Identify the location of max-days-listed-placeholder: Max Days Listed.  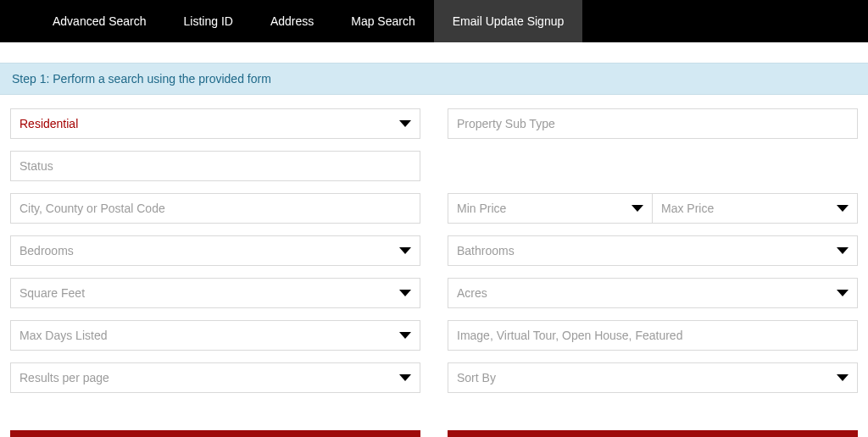
(63, 335).